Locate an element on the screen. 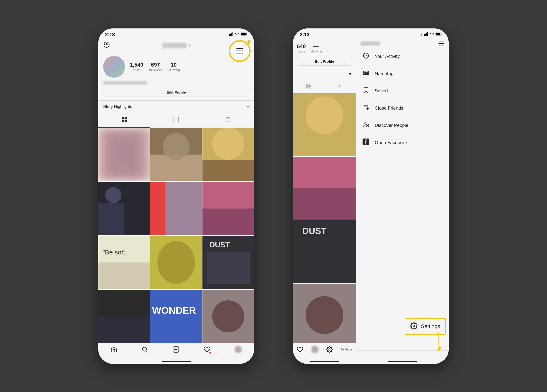 The width and height of the screenshot is (547, 392). right-profile-avatar is located at coordinates (315, 349).